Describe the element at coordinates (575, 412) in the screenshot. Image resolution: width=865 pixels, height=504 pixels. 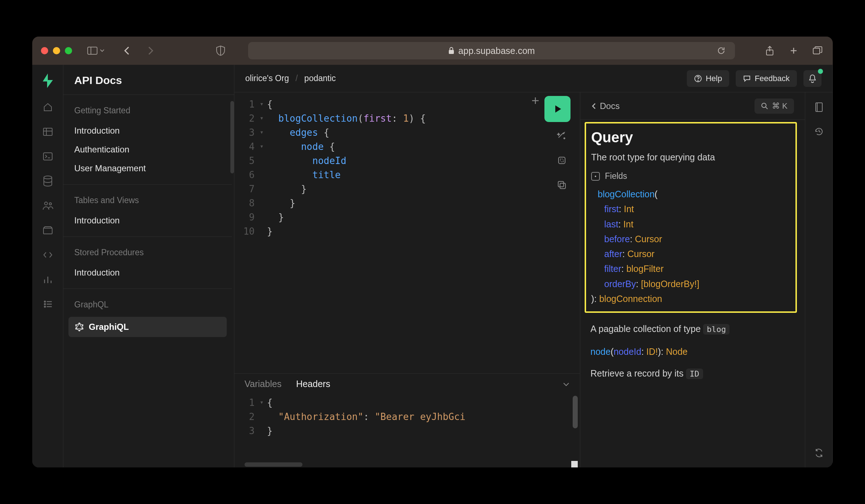
I see `vertical-scrollbar` at that location.